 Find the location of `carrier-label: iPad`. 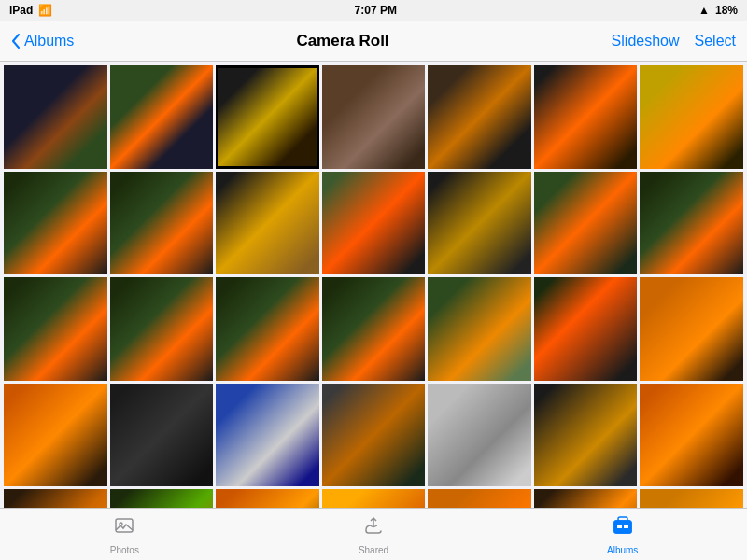

carrier-label: iPad is located at coordinates (21, 10).